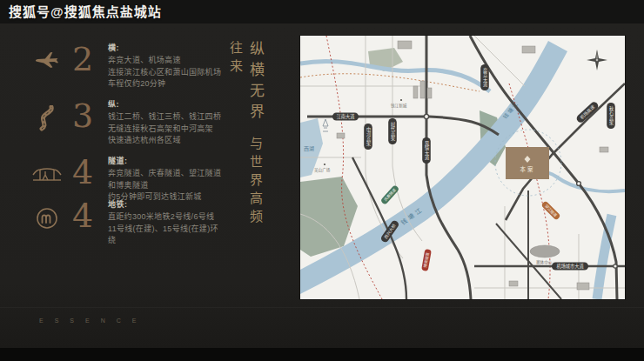 The width and height of the screenshot is (644, 361). What do you see at coordinates (426, 151) in the screenshot?
I see `road-badge: 风情大道` at bounding box center [426, 151].